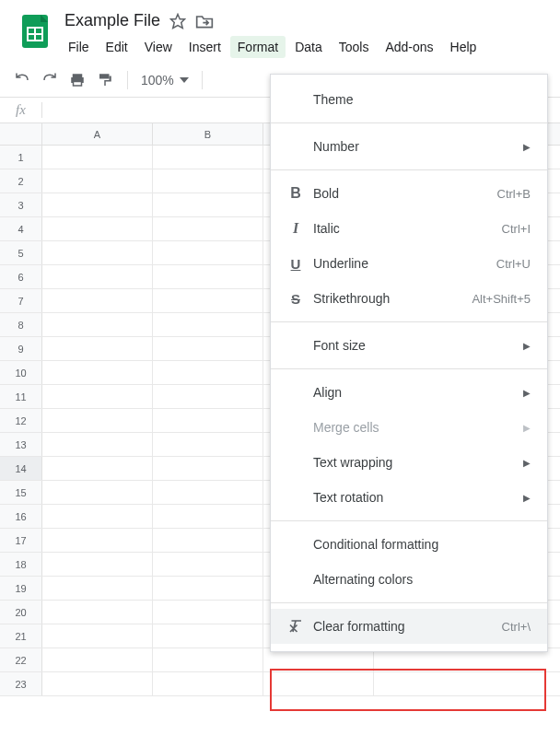 The width and height of the screenshot is (560, 735). I want to click on row-header: 11, so click(21, 396).